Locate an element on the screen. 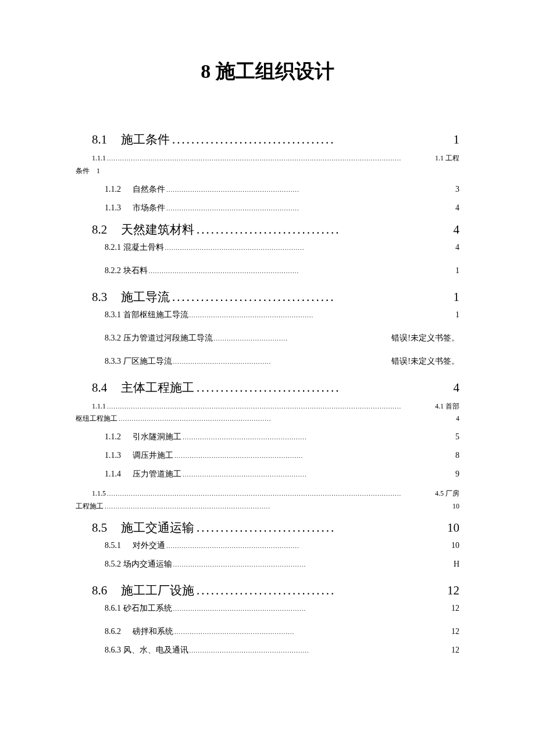 This screenshot has width=535, height=756. toc-number: 8.5.2 场内交通运输 is located at coordinates (124, 564).